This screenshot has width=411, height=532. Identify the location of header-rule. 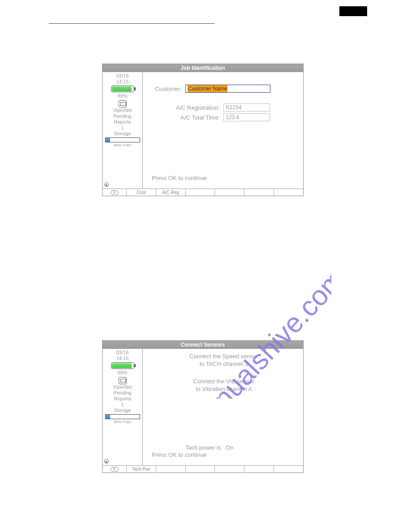
(132, 23).